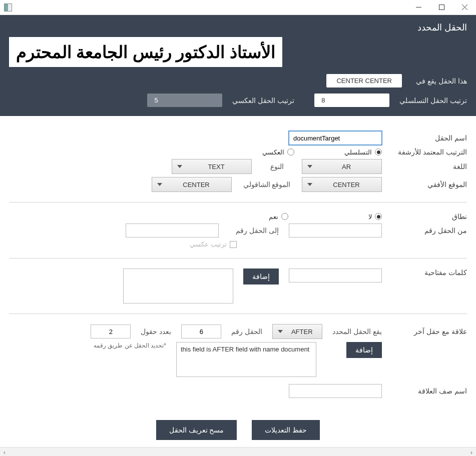 The width and height of the screenshot is (476, 456). Describe the element at coordinates (192, 184) in the screenshot. I see `vpos-combo: CENTER` at that location.